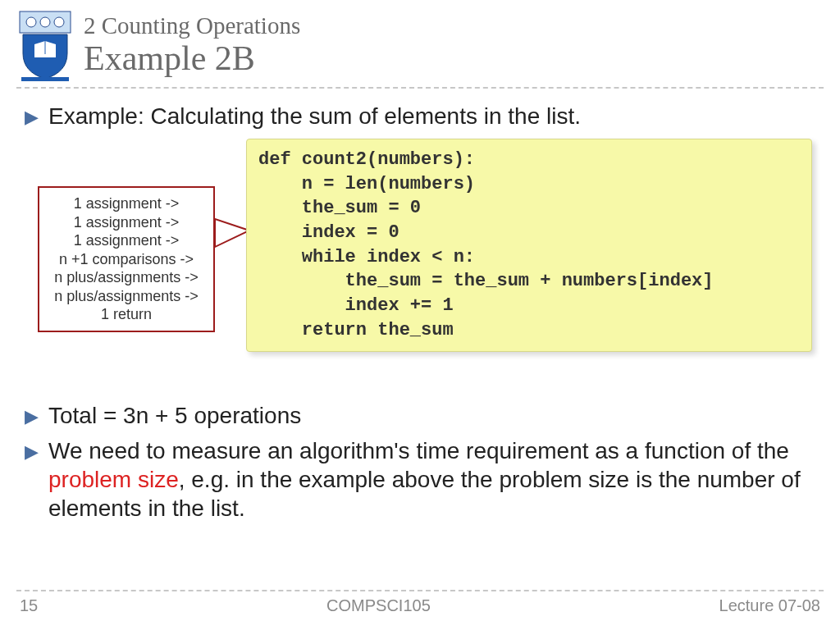  I want to click on bullet-total: ▶ Total = 3n + 5 operations, so click(420, 415).